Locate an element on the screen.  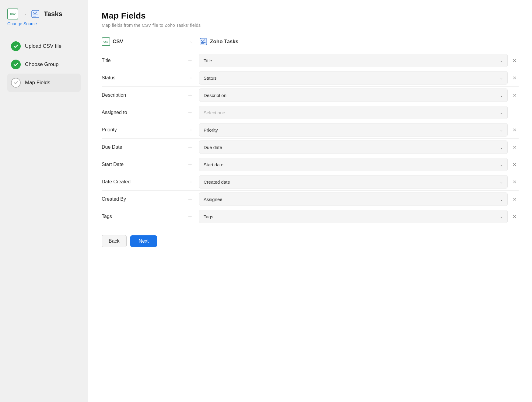
csv-icon: CSV is located at coordinates (13, 14).